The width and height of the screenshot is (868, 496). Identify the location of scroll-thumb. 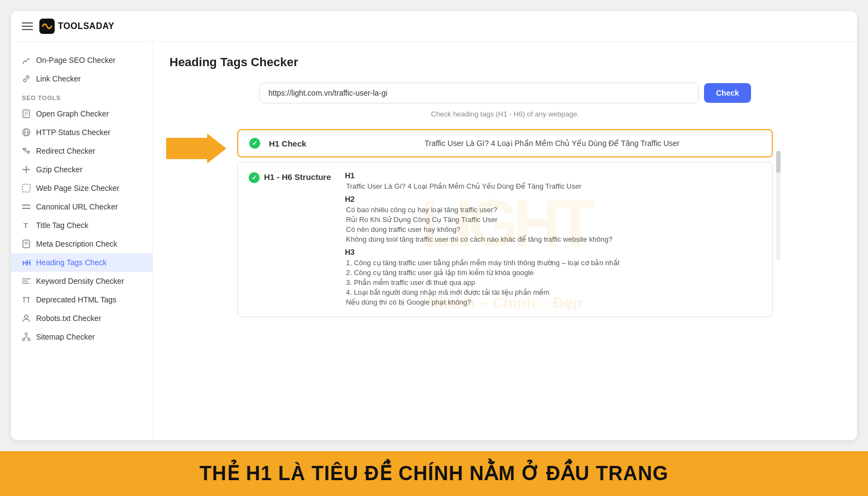
(778, 162).